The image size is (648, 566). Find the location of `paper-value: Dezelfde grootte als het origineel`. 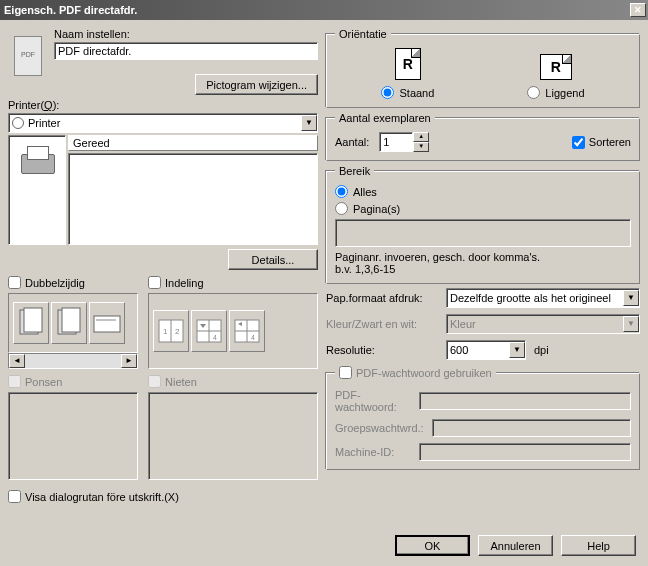

paper-value: Dezelfde grootte als het origineel is located at coordinates (530, 298).